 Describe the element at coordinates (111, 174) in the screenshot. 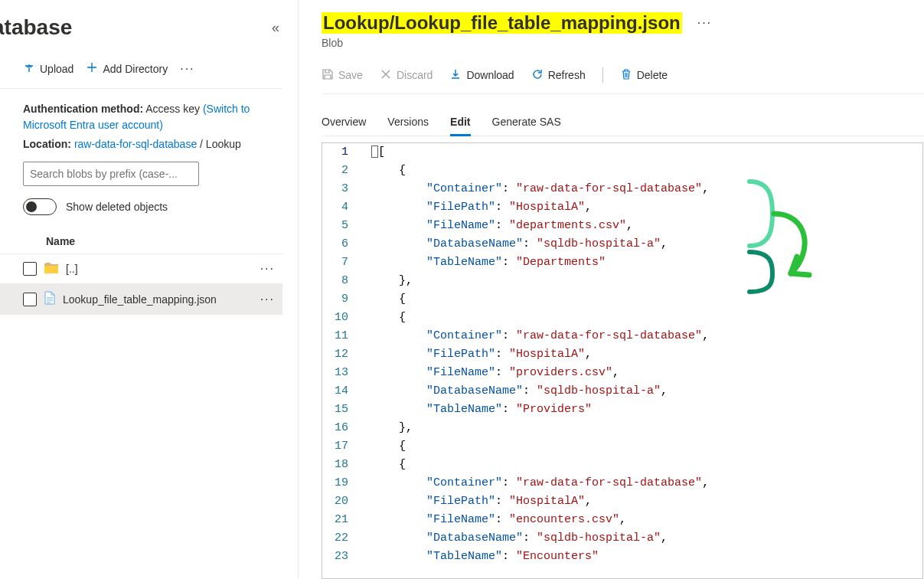

I see `search-input` at that location.